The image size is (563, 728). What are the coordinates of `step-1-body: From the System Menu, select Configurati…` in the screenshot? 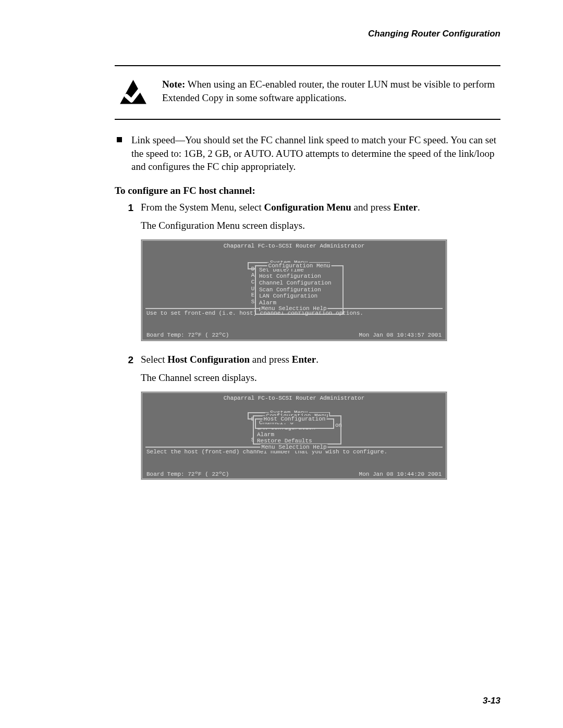 It's located at (321, 207).